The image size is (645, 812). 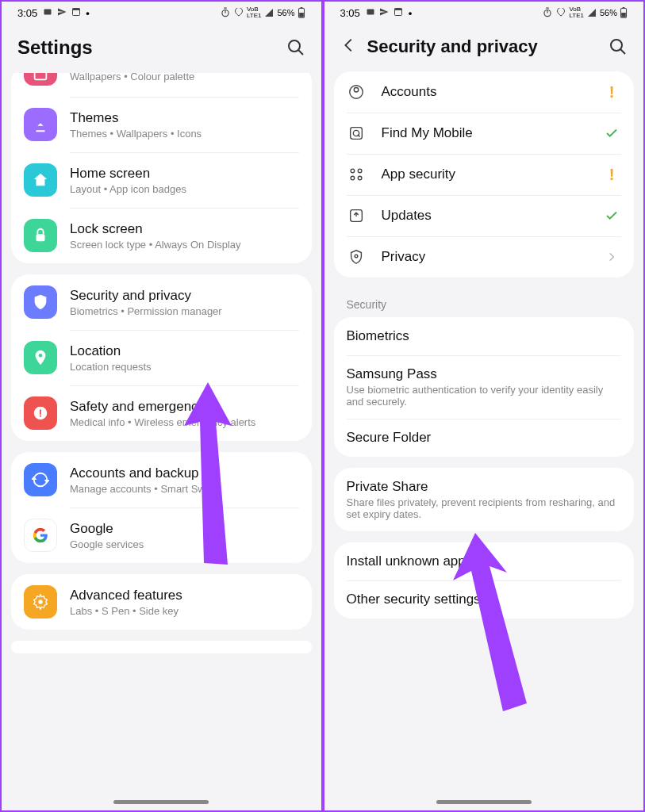 I want to click on sec-row-updates: Updates, so click(x=484, y=216).